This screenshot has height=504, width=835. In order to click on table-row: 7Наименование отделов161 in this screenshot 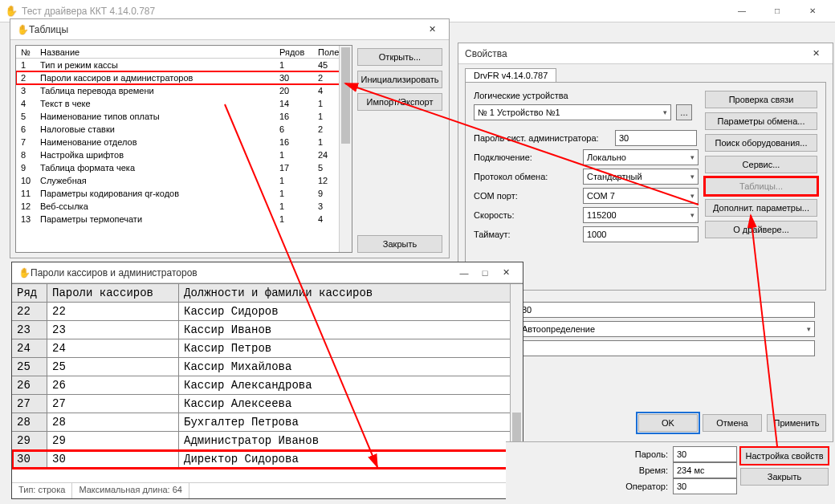, I will do `click(184, 142)`.